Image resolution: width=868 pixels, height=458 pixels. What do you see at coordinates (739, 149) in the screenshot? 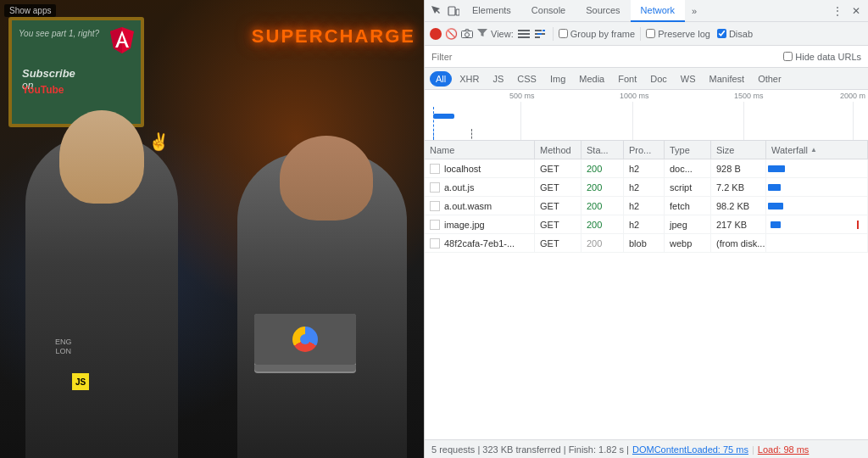
I see `th-size: Size` at bounding box center [739, 149].